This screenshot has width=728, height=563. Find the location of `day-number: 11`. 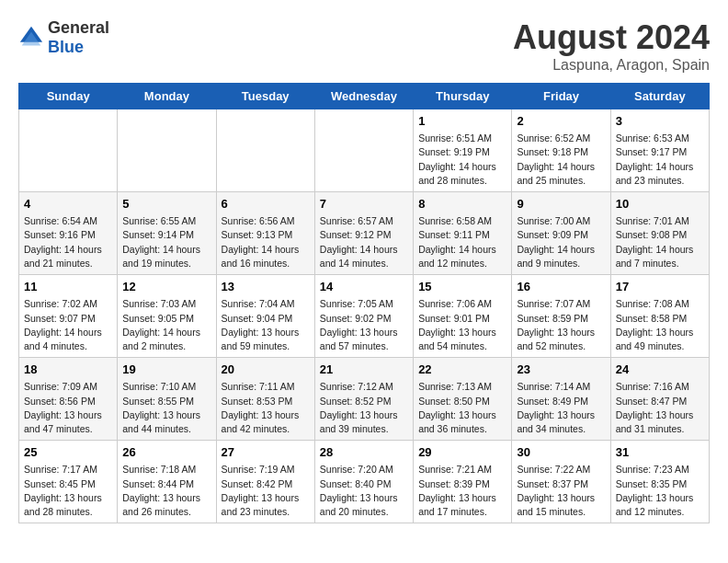

day-number: 11 is located at coordinates (68, 287).